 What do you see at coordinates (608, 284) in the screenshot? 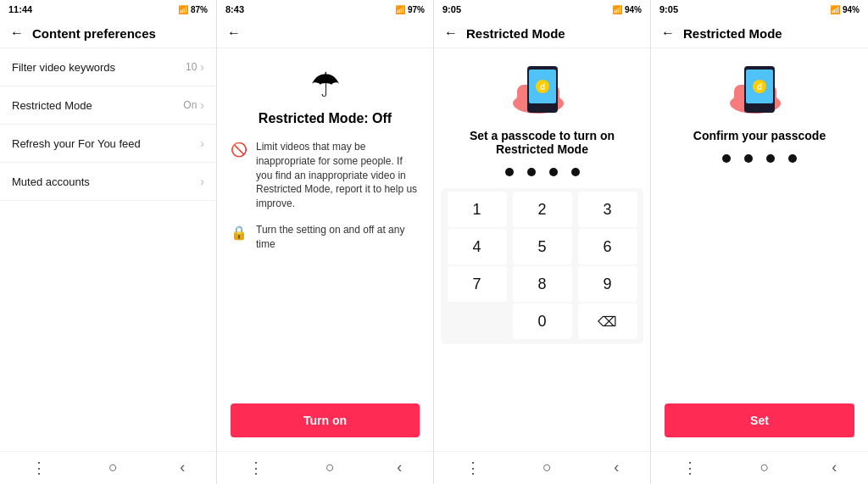
I see `numpad-btn-9: 9` at bounding box center [608, 284].